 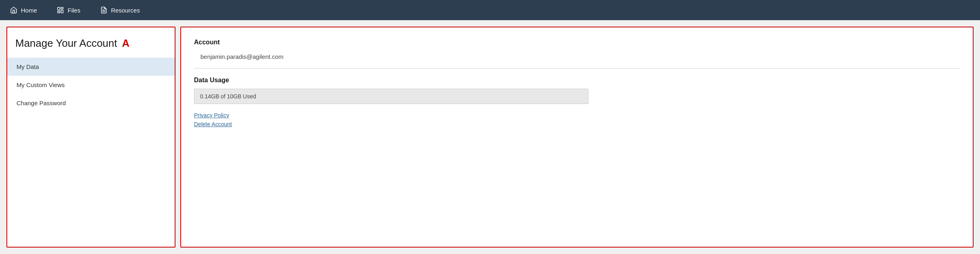 What do you see at coordinates (577, 80) in the screenshot?
I see `data-usage-label: Data Usage` at bounding box center [577, 80].